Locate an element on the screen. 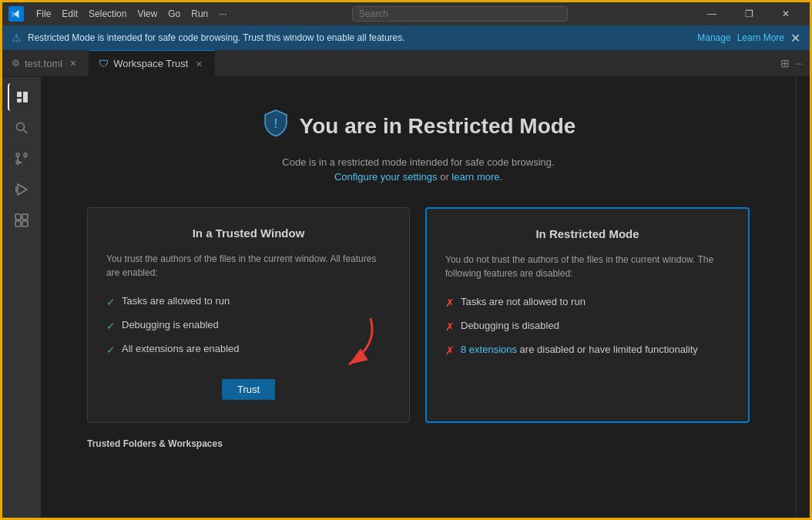  tab-bar: ⚙ test.toml × 🛡 Workspace Trust × ⊞ ··· is located at coordinates (406, 63).